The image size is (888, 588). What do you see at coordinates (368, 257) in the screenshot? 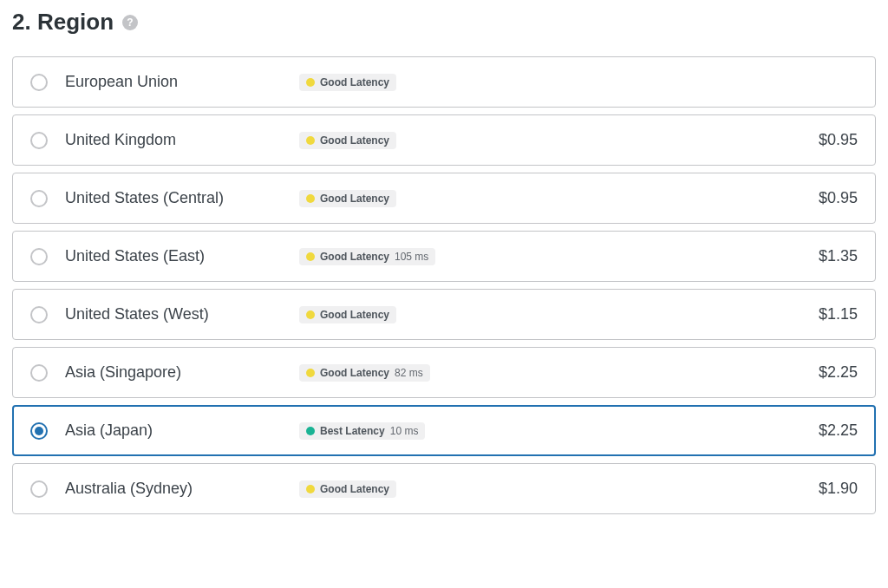
I see `latency-badge: Good Latency105 ms` at bounding box center [368, 257].